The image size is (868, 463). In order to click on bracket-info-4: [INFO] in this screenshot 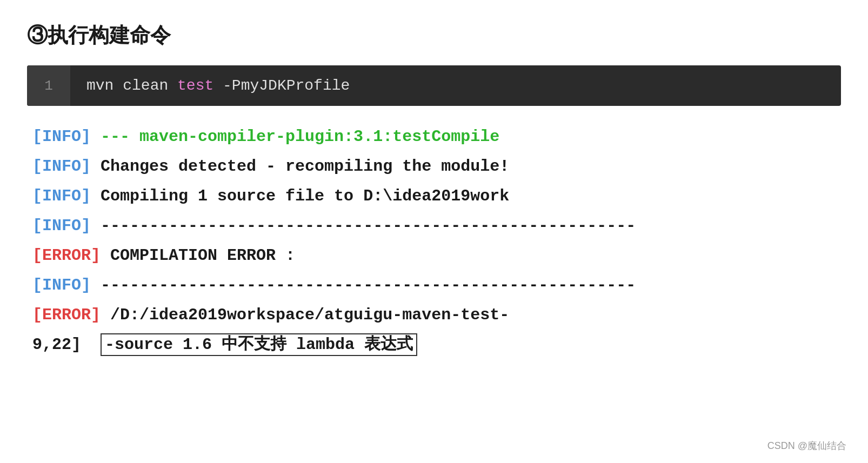, I will do `click(62, 226)`.